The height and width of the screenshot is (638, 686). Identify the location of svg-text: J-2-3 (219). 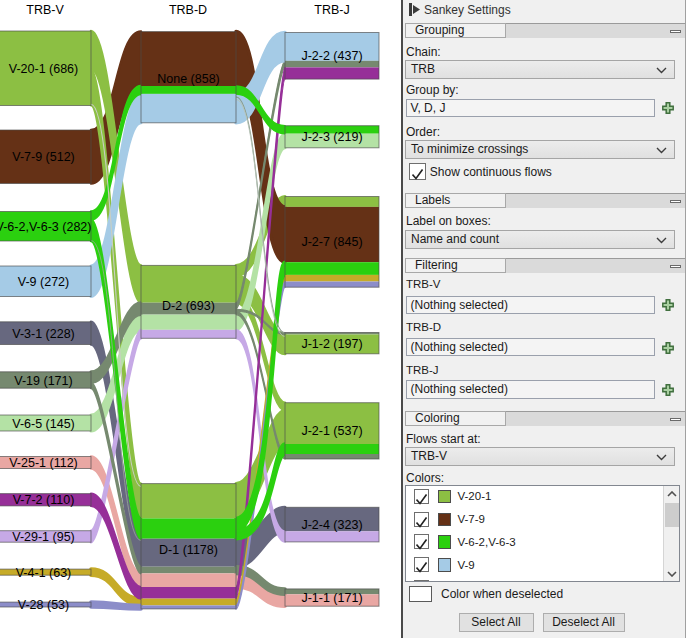
(332, 137).